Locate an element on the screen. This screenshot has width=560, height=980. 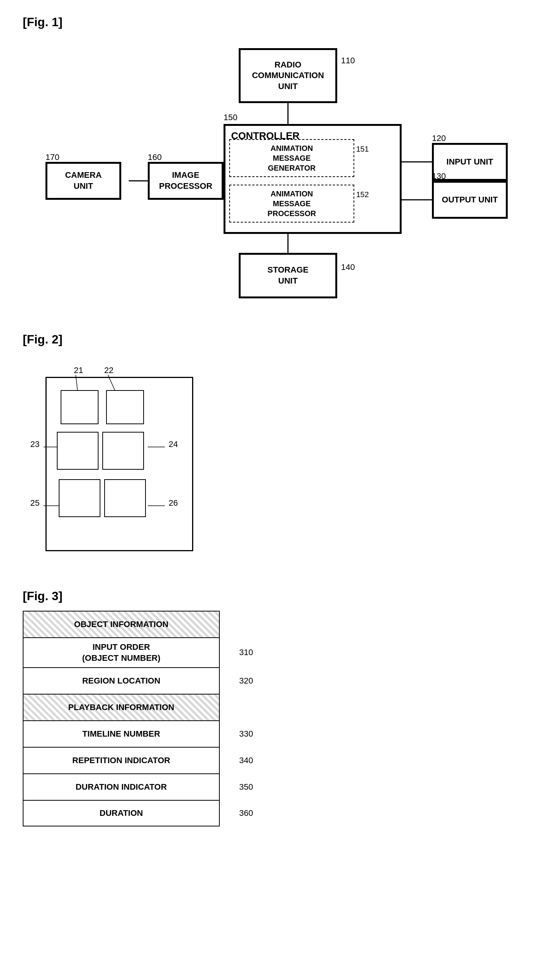
fig3-row-playback-info: PLAYBACK INFORMATION is located at coordinates (121, 707).